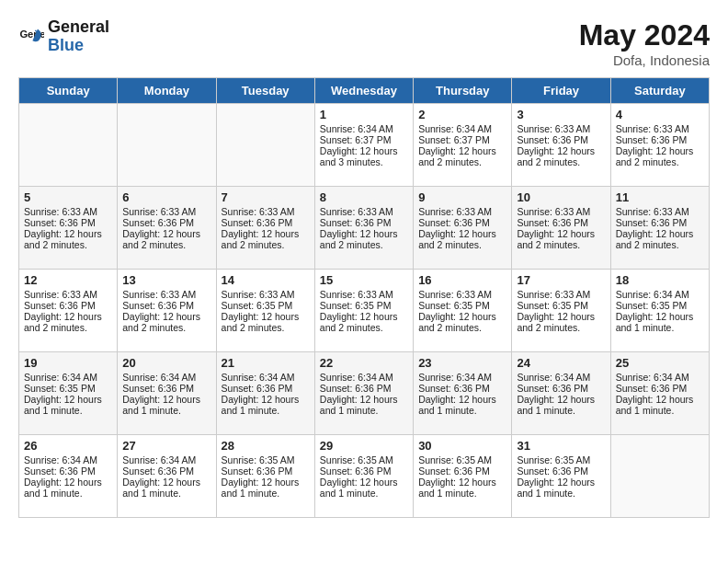 The width and height of the screenshot is (728, 563). I want to click on calendar-cell: 1Sunrise: 6:34 AMSunset: 6:37 PMDaylight…, so click(364, 145).